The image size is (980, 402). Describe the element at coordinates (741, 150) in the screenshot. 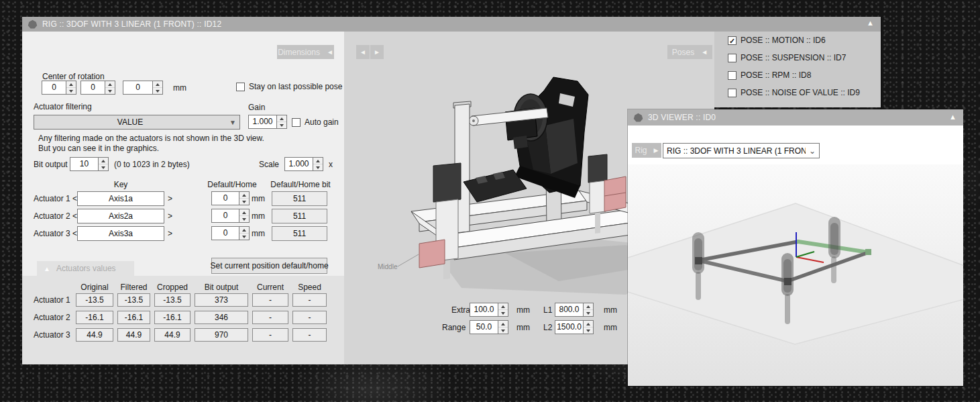

I see `rig-selector-dropdown: RIG :: 3DOF WITH 3 LINEAR (1 FRONT) :: I…` at that location.